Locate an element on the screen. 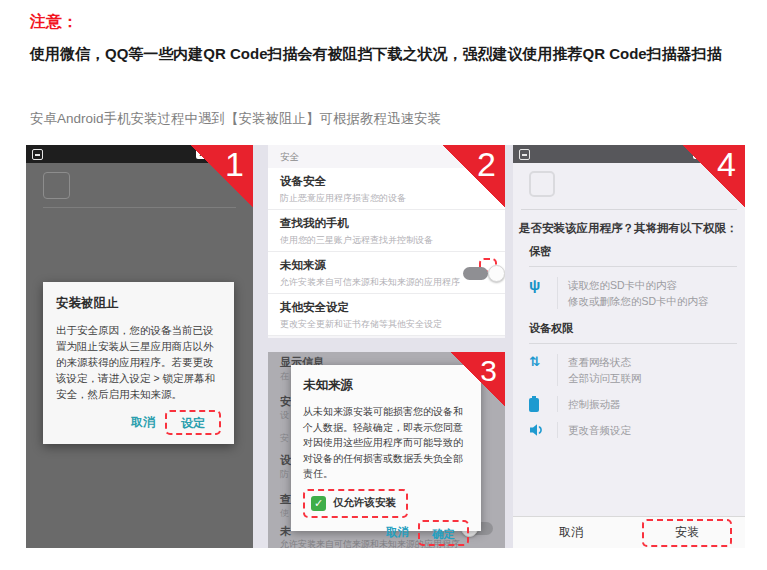 The height and width of the screenshot is (570, 767). dimmed-fragment: 查 is located at coordinates (286, 500).